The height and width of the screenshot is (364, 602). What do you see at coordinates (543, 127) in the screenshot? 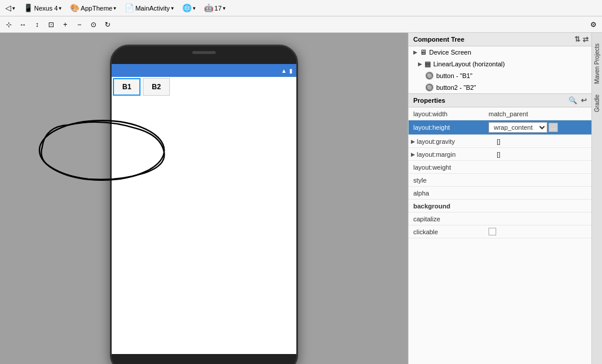
I see `prop-value-layout-height: wrap_content match_parent fill_parent …` at bounding box center [543, 127].